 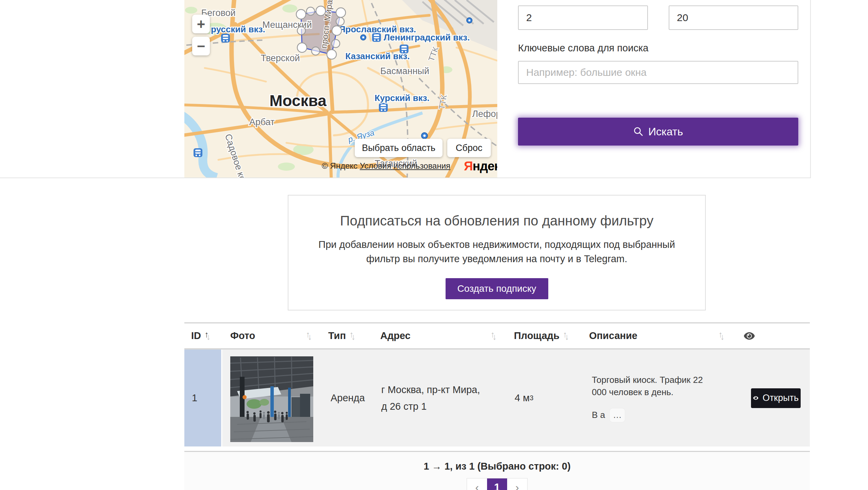 I want to click on create-subscription-button: Создать подписку, so click(x=497, y=289).